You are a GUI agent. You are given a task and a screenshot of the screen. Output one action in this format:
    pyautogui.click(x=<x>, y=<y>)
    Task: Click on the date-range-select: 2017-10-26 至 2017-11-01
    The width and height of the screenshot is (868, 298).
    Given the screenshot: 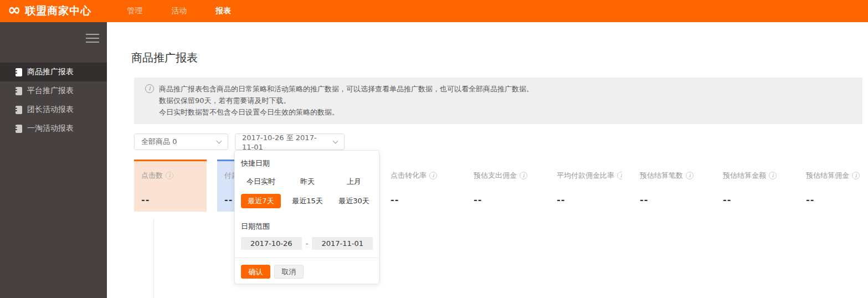 What is the action you would take?
    pyautogui.click(x=290, y=142)
    